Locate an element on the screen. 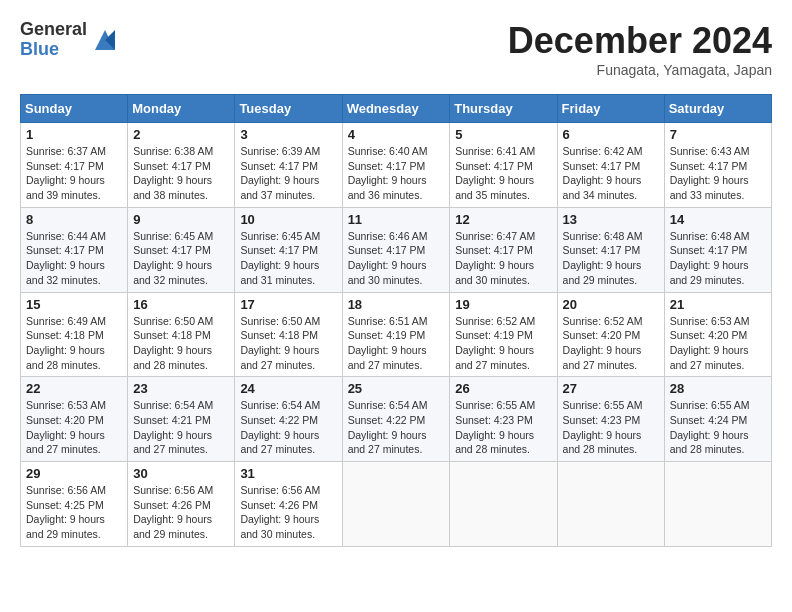  day-number: 24 is located at coordinates (288, 388).